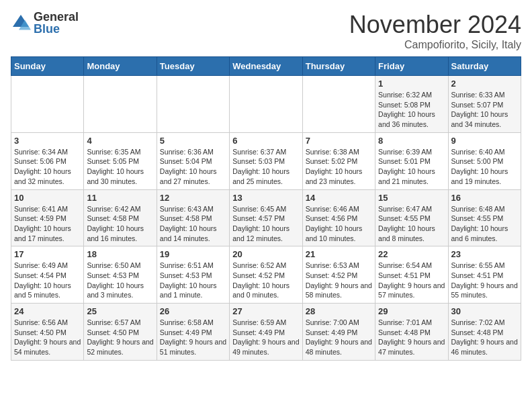  What do you see at coordinates (47, 337) in the screenshot?
I see `day-info: Sunrise: 6:56 AMSunset: 4:50 PMDaylight:…` at bounding box center [47, 337].